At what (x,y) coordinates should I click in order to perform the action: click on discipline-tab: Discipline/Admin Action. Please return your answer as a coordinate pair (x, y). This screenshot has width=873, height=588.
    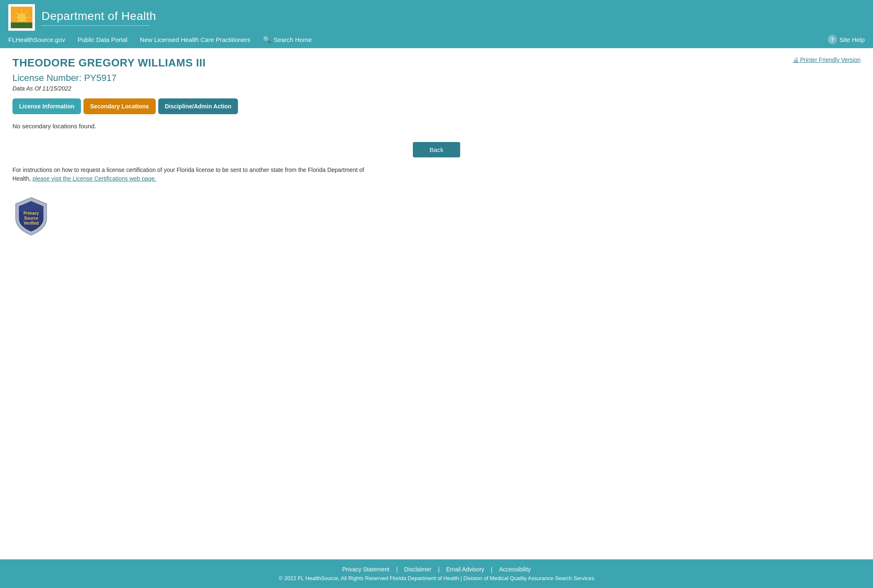
    Looking at the image, I should click on (199, 106).